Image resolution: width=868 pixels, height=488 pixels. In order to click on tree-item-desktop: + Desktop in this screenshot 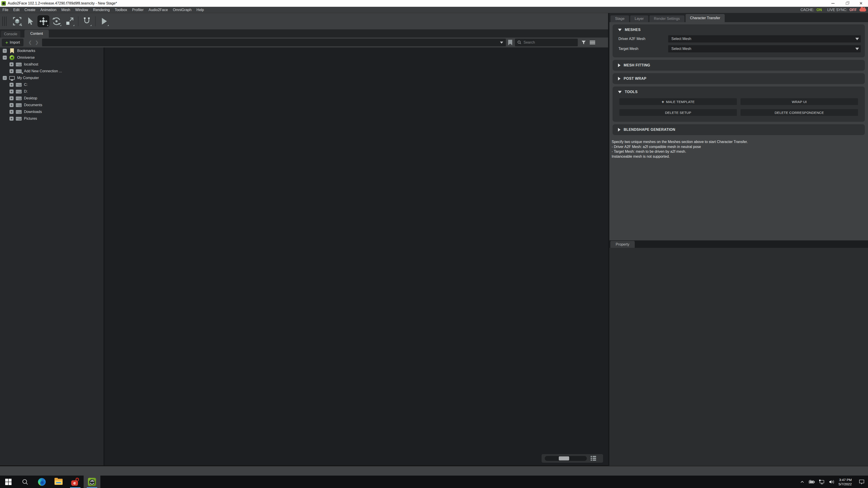, I will do `click(52, 98)`.